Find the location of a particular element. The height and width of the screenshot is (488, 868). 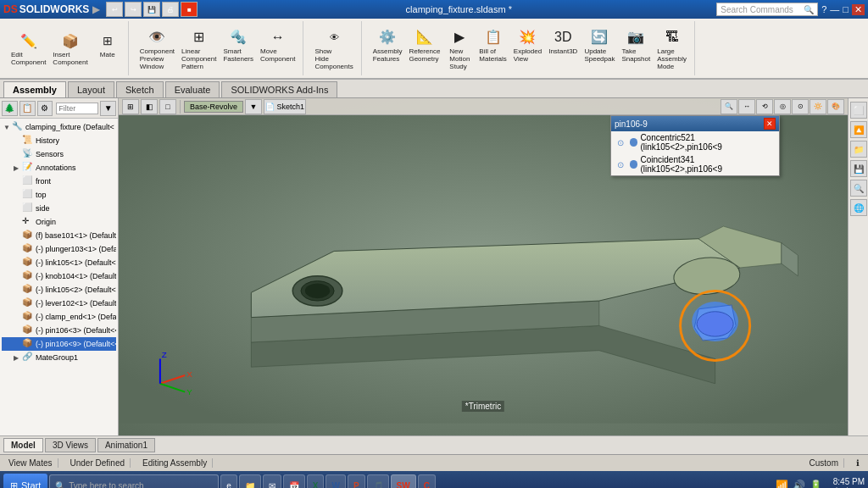

reference-geometry-btn: 📐 ReferenceGeometry is located at coordinates (424, 49).